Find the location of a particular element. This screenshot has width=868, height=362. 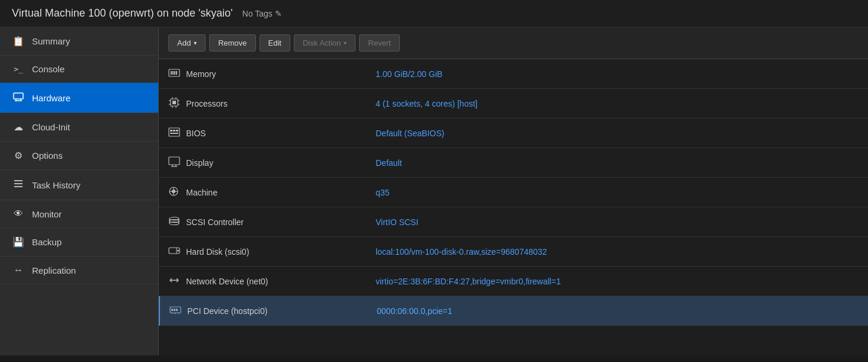

remove-button: Remove is located at coordinates (232, 43).